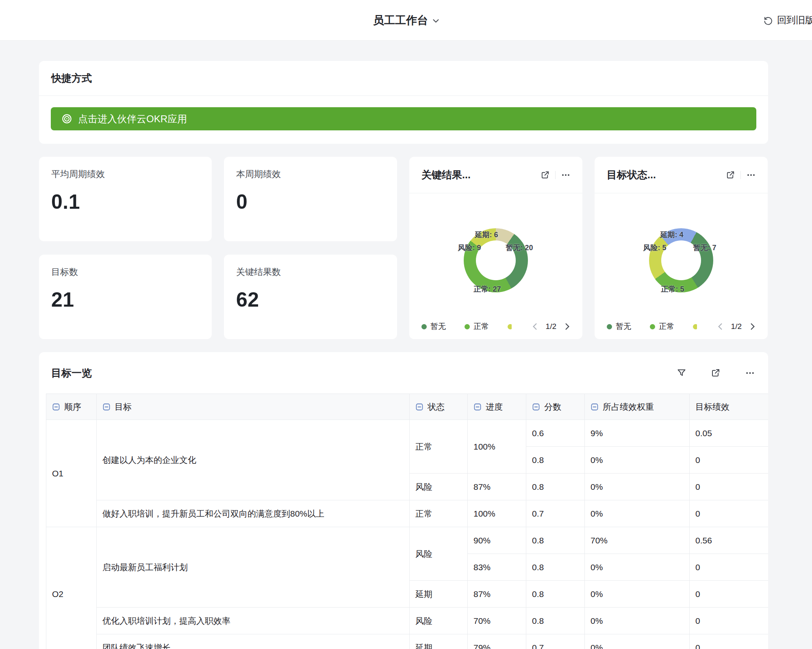 The height and width of the screenshot is (649, 812). I want to click on column-label: 目标, so click(123, 407).